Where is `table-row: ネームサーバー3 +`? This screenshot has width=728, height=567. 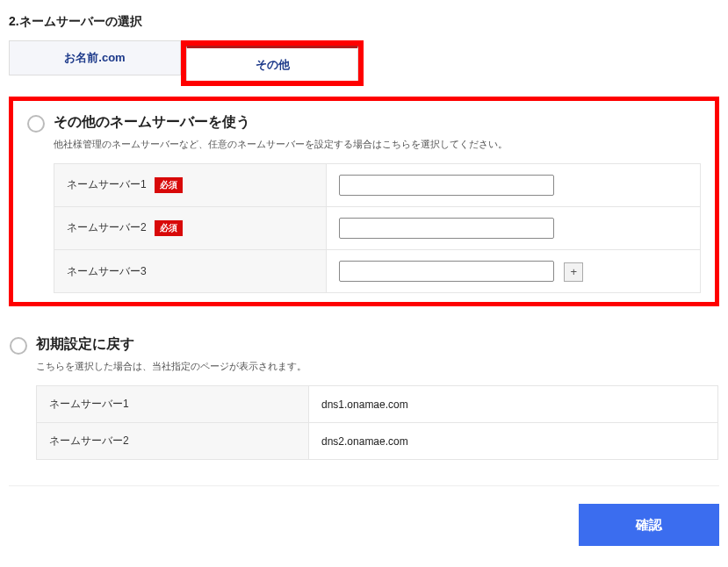 table-row: ネームサーバー3 + is located at coordinates (378, 272).